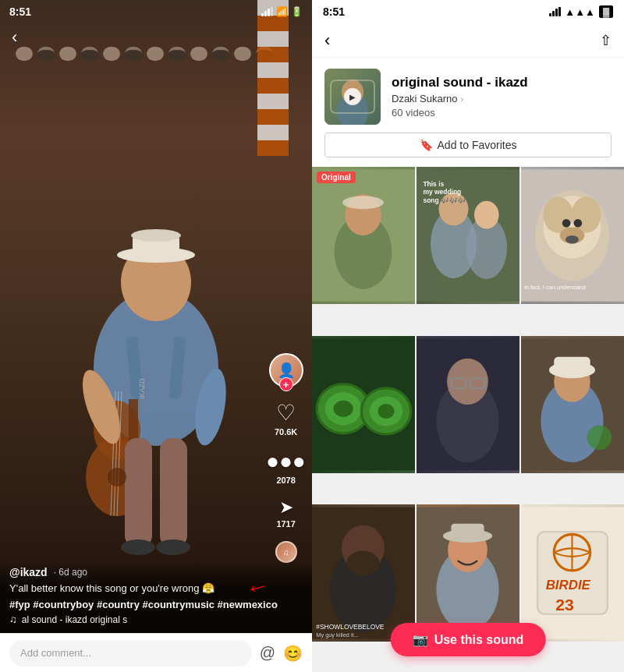 The height and width of the screenshot is (672, 624). I want to click on back-button-left: ‹, so click(14, 37).